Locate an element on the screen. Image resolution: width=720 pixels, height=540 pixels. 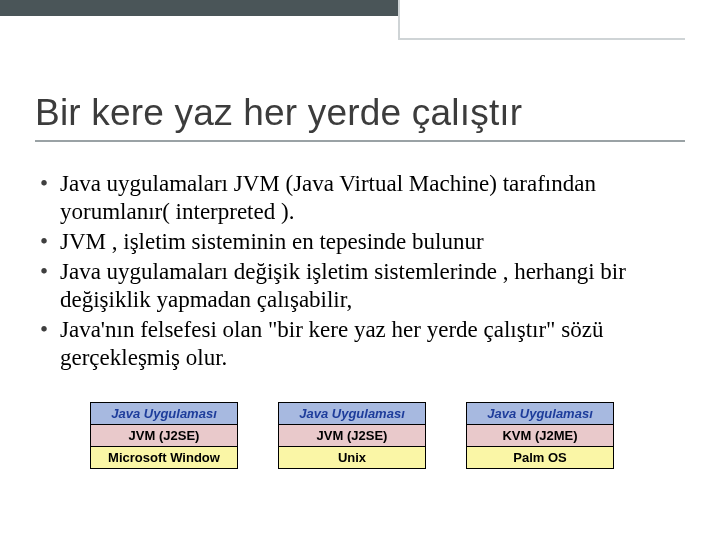
stack-palm: Java Uygulaması KVM (J2ME) Palm OS is located at coordinates (540, 436).